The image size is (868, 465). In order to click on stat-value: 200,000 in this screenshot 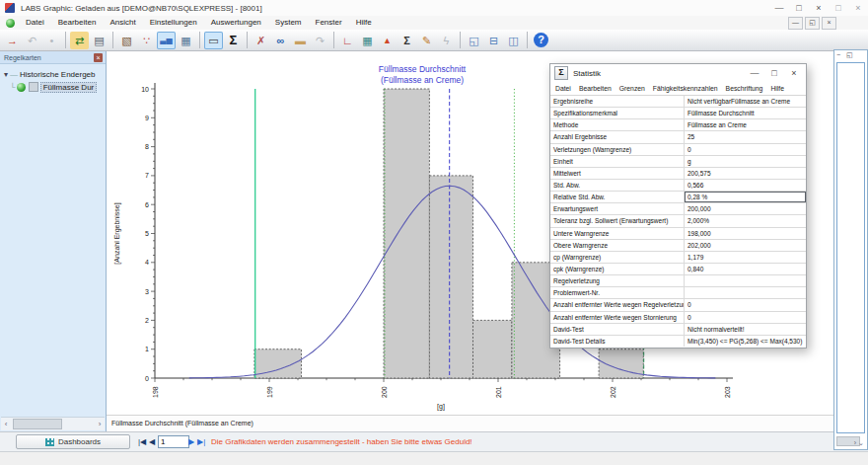, I will do `click(746, 209)`.